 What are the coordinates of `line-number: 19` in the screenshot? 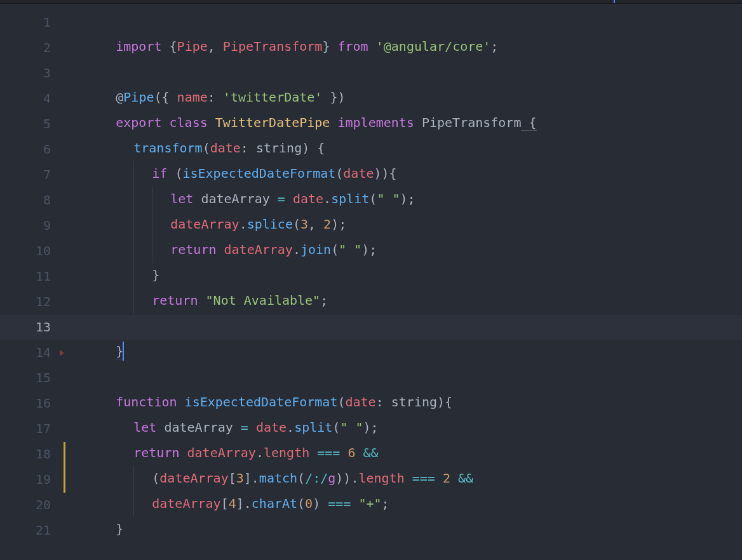 It's located at (31, 480).